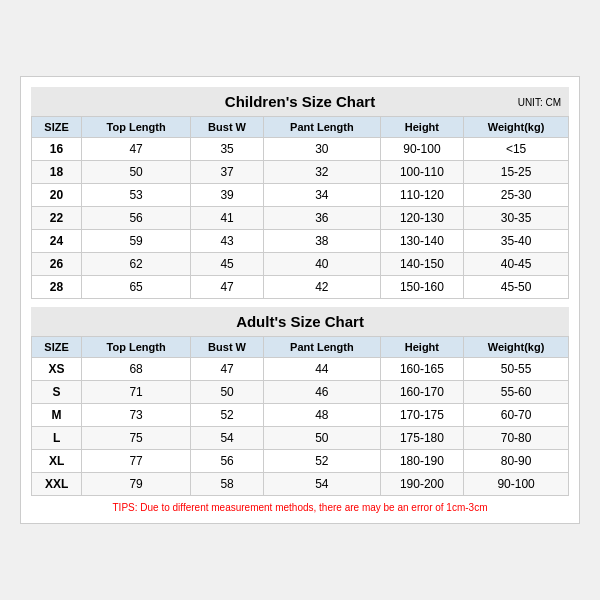 This screenshot has width=600, height=600. I want to click on table-row: XXL795854190-20090-100, so click(300, 484).